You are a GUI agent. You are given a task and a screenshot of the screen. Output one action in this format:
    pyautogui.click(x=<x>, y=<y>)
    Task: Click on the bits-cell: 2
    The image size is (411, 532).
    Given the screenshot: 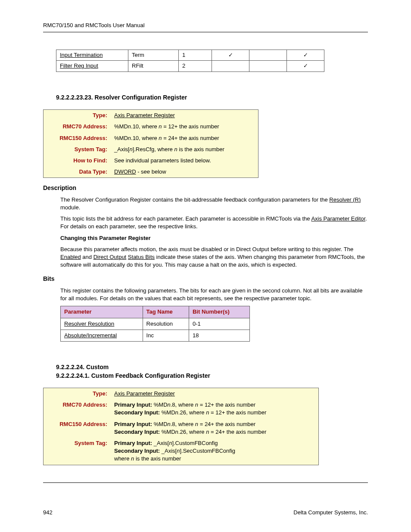 What is the action you would take?
    pyautogui.click(x=196, y=66)
    